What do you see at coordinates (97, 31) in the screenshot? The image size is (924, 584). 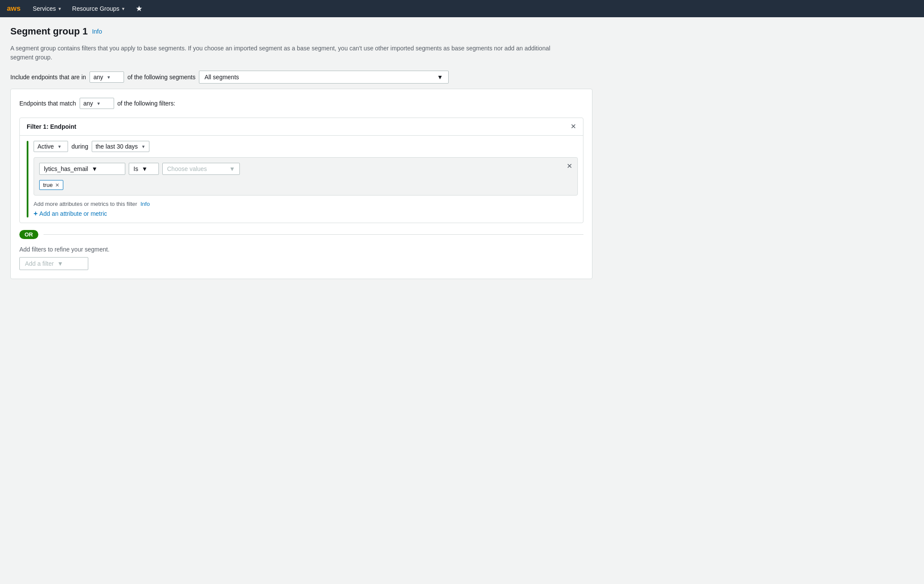 I see `title-info-link: Info` at bounding box center [97, 31].